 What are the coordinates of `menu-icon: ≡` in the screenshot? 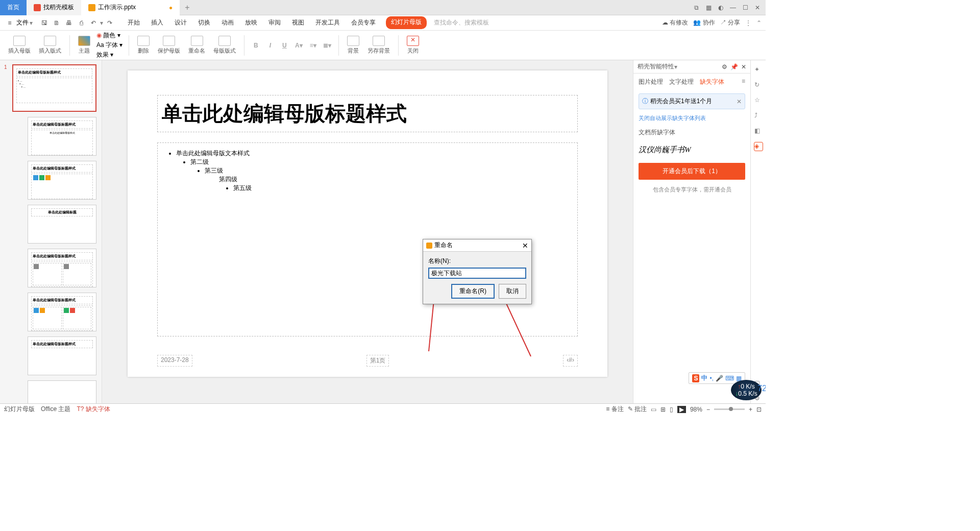 It's located at (10, 23).